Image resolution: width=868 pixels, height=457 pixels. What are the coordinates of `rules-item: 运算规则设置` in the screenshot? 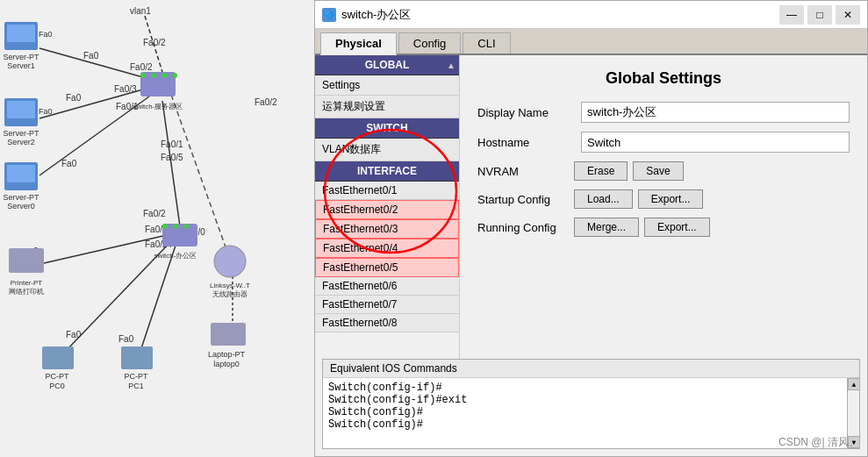 It's located at (387, 107).